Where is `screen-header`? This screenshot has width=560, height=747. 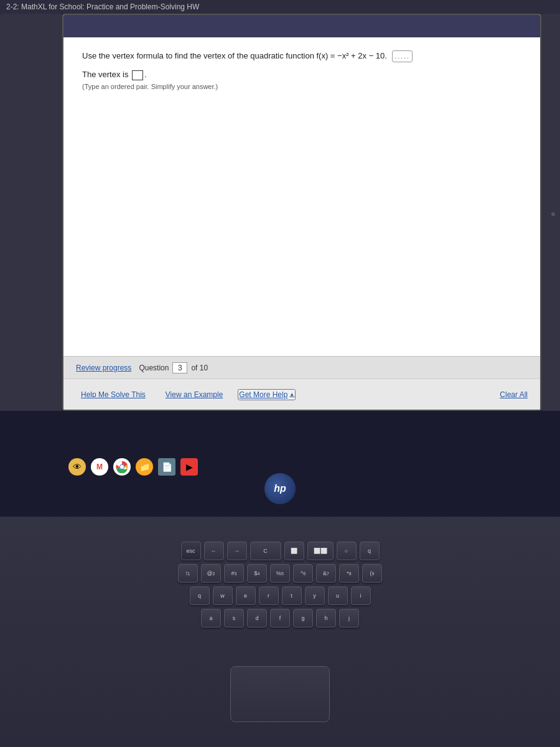
screen-header is located at coordinates (302, 26).